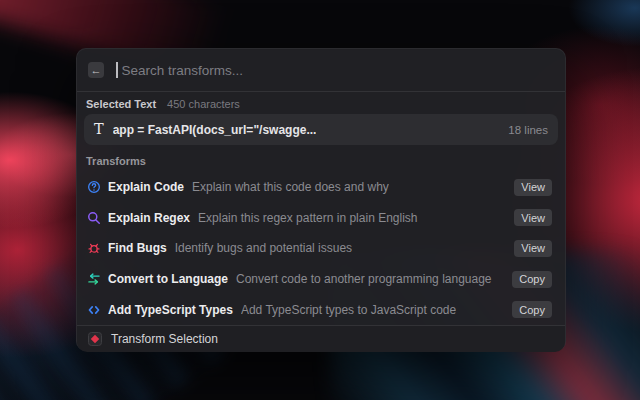 This screenshot has height=400, width=640. Describe the element at coordinates (164, 339) in the screenshot. I see `footer-command-label: Transform Selection` at that location.